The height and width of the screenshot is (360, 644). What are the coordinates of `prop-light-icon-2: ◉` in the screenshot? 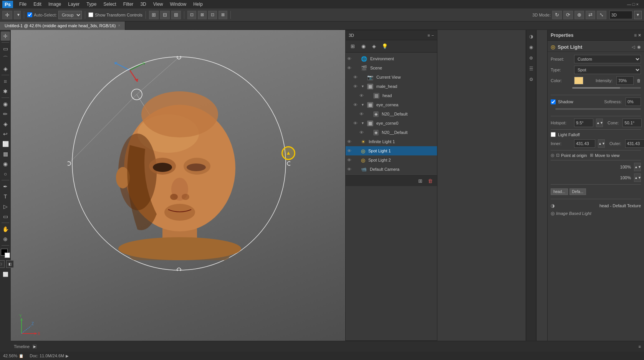 It's located at (639, 47).